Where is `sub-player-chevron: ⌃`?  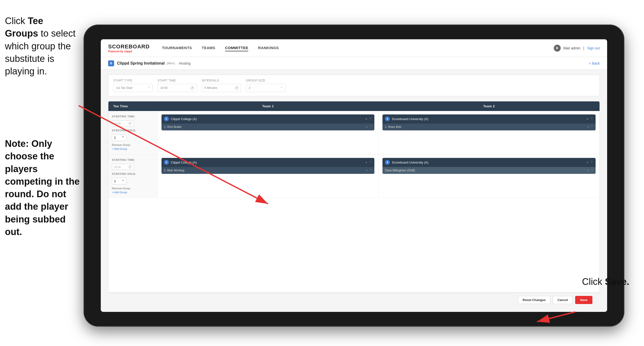
sub-player-chevron: ⌃ is located at coordinates (592, 170).